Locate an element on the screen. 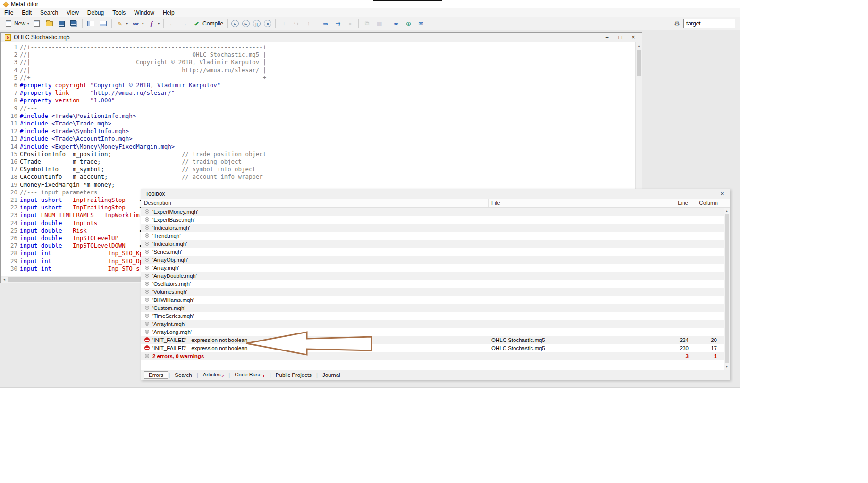 The width and height of the screenshot is (868, 483). tab-errors: Errors is located at coordinates (156, 375).